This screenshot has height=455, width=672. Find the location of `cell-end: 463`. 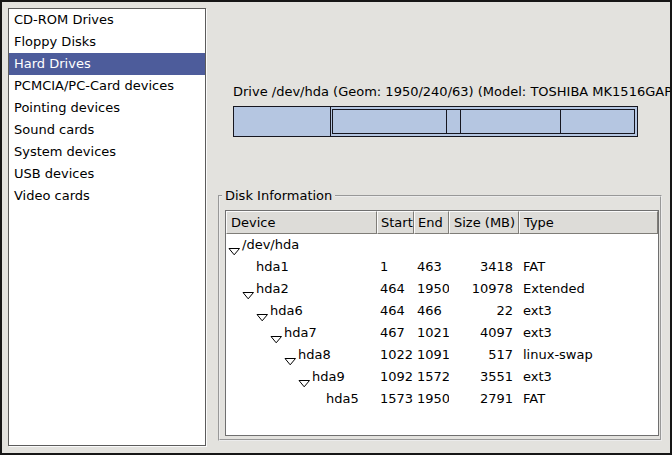

cell-end: 463 is located at coordinates (432, 267).